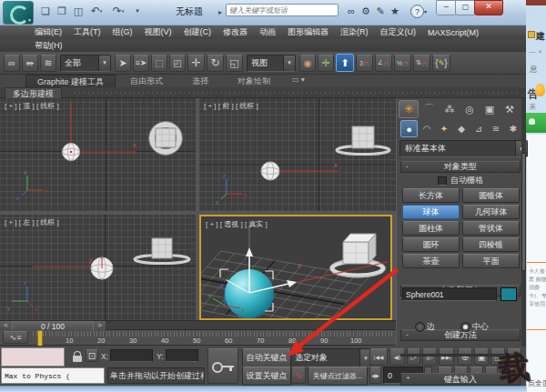 This screenshot has width=546, height=392. Describe the element at coordinates (524, 222) in the screenshot. I see `panel-scrollbar` at that location.